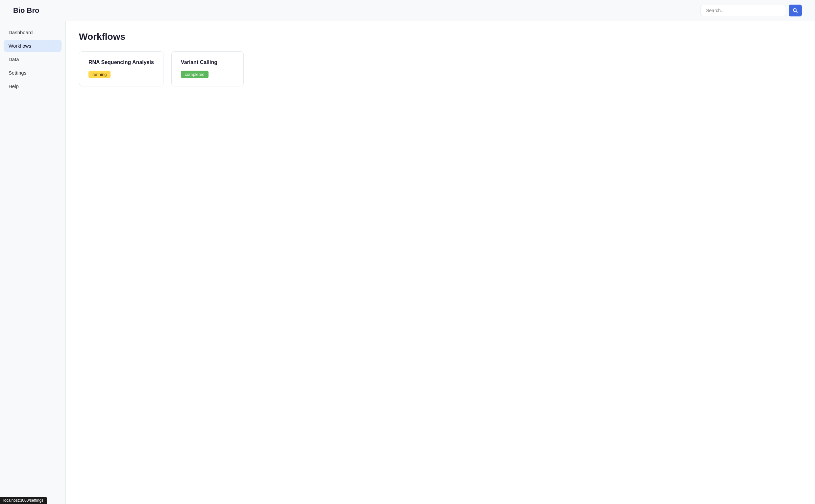 This screenshot has width=815, height=504. I want to click on search-input, so click(743, 11).